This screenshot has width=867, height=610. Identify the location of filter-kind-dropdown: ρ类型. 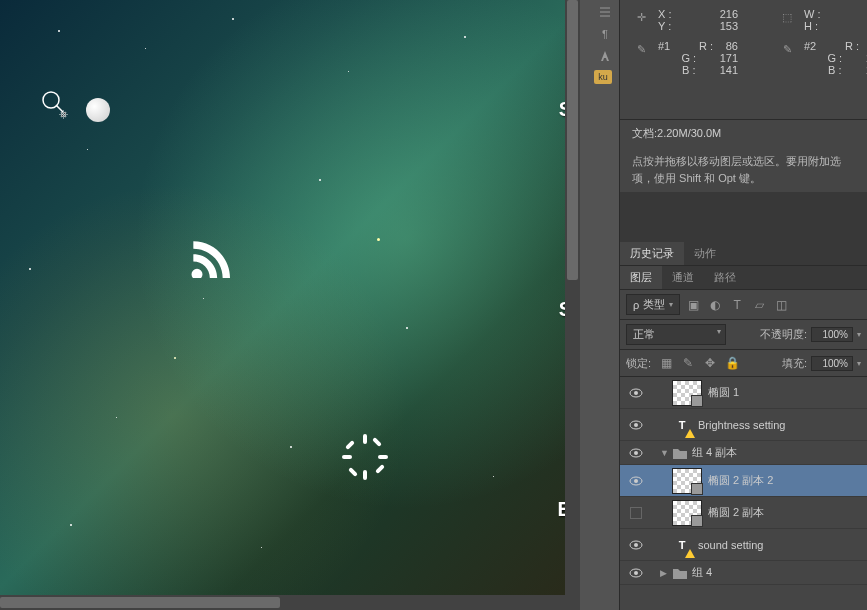
(653, 304).